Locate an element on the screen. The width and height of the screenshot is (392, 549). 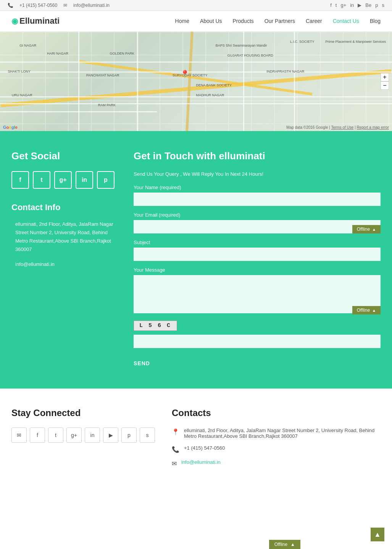
email-group: Your Email (required) Offline ▲ is located at coordinates (257, 223).